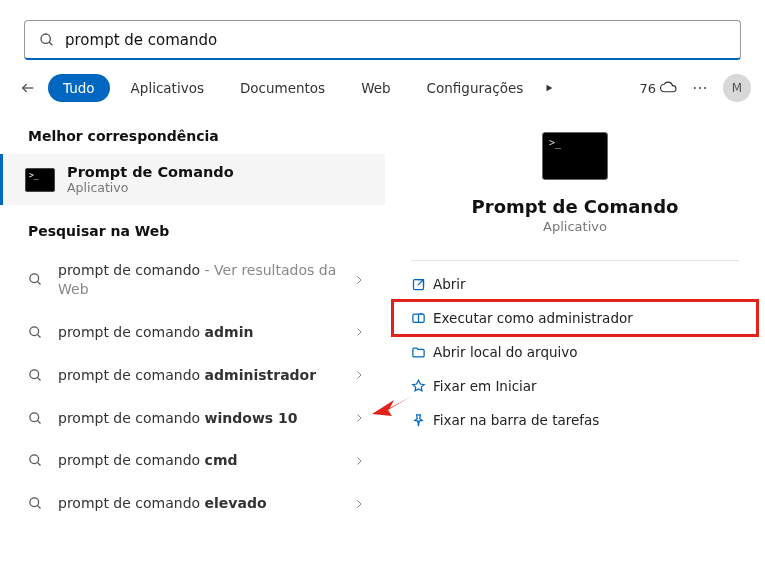  Describe the element at coordinates (575, 226) in the screenshot. I see `detail-subtitle: Aplicativo` at that location.